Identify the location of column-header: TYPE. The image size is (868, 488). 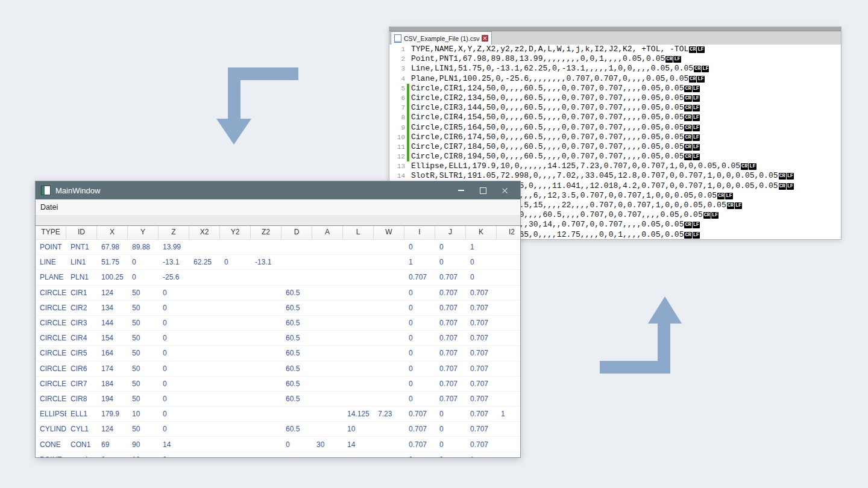
(51, 233).